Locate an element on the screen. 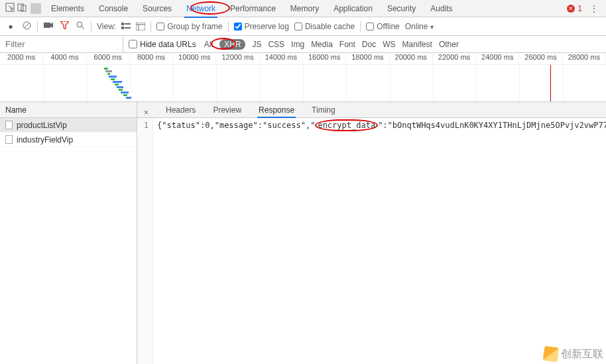 The width and height of the screenshot is (606, 364). filter-input is located at coordinates (62, 44).